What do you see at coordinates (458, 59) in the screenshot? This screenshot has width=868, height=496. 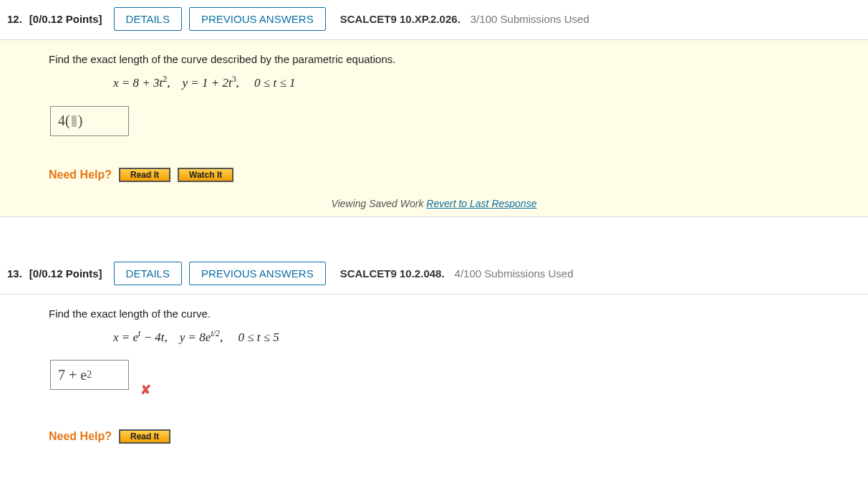 I see `prompt-text: Find the exact length of the curve descr…` at bounding box center [458, 59].